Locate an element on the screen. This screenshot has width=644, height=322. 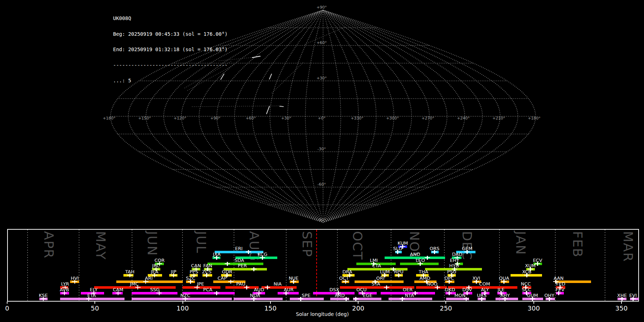
shower-label: QUA is located at coordinates (504, 278).